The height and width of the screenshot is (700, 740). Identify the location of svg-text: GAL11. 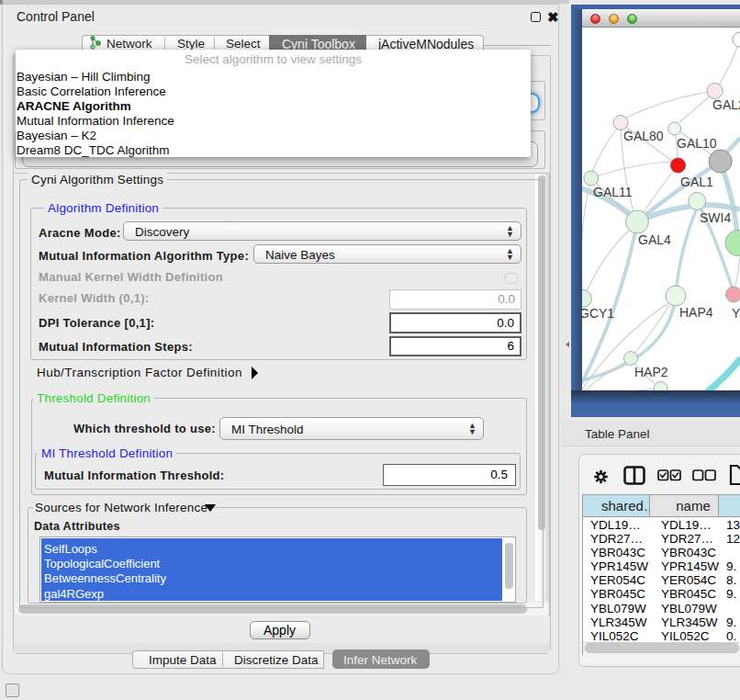
(613, 192).